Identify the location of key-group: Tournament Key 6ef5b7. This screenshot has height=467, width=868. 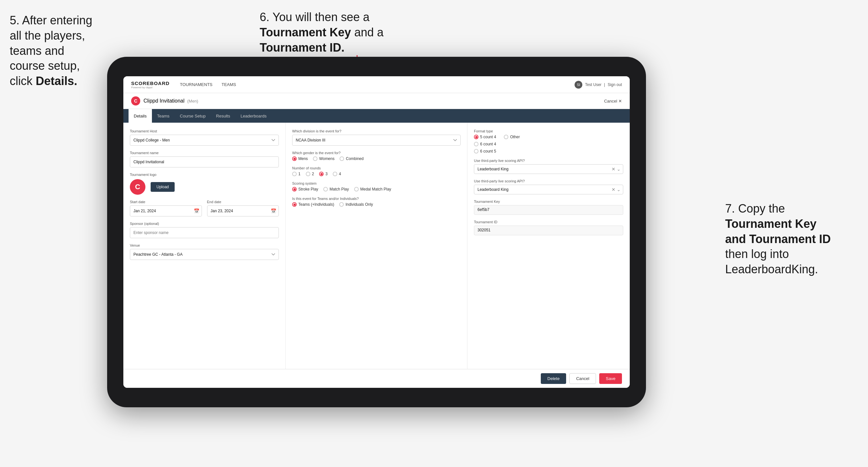
(549, 207).